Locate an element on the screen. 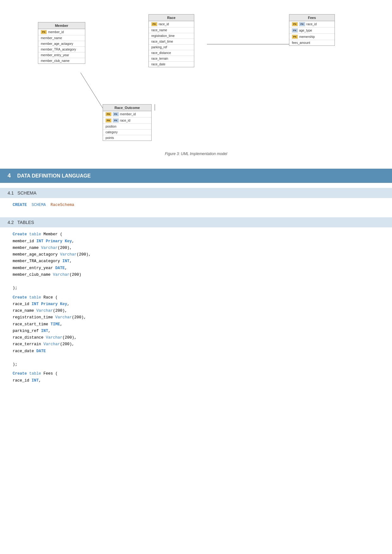 This screenshot has width=392, height=554. race-row-starttime: race_start_time is located at coordinates (171, 42).